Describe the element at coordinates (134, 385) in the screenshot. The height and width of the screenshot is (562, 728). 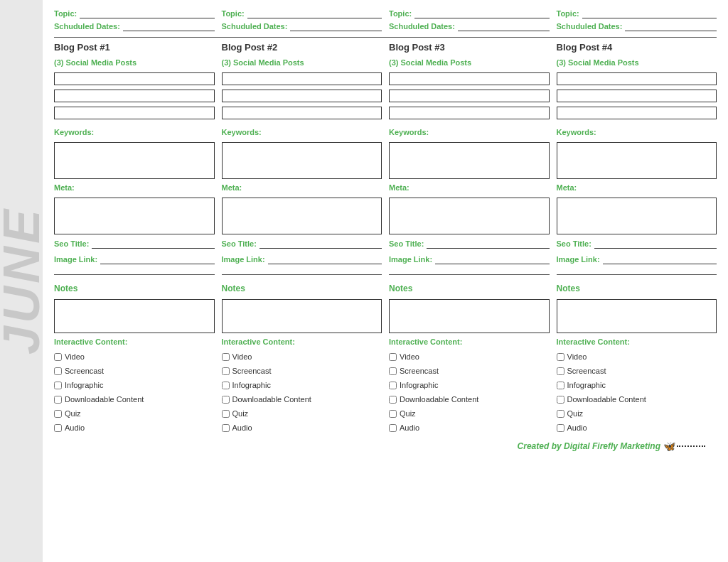
I see `checkbox-infographic-1: Infographic` at that location.